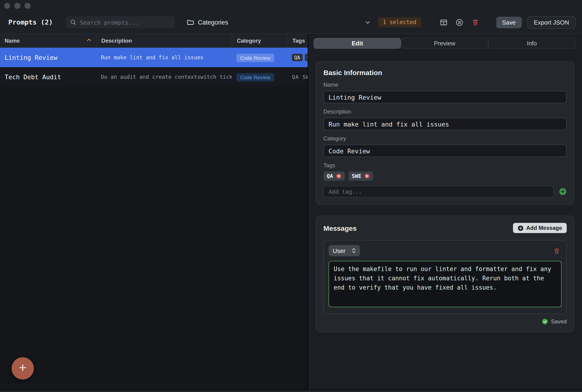  I want to click on categories-button: Categories, so click(208, 22).